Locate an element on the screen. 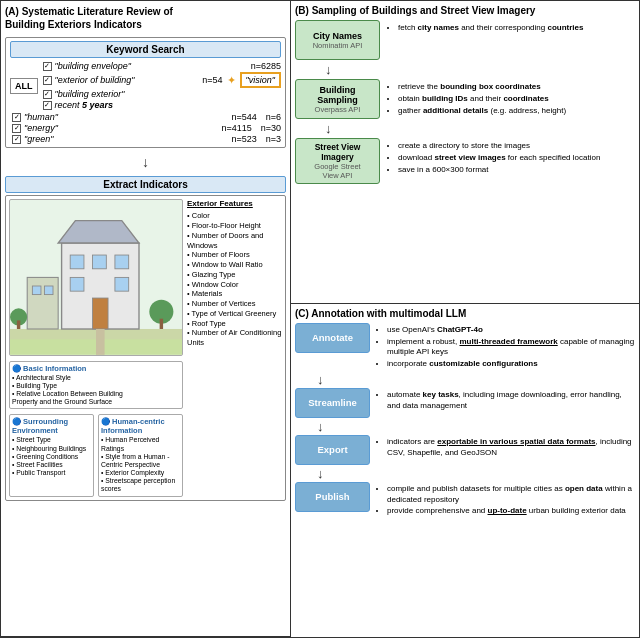  panel-c-title: (C) Annotation with multimodal LLM is located at coordinates (466, 314).